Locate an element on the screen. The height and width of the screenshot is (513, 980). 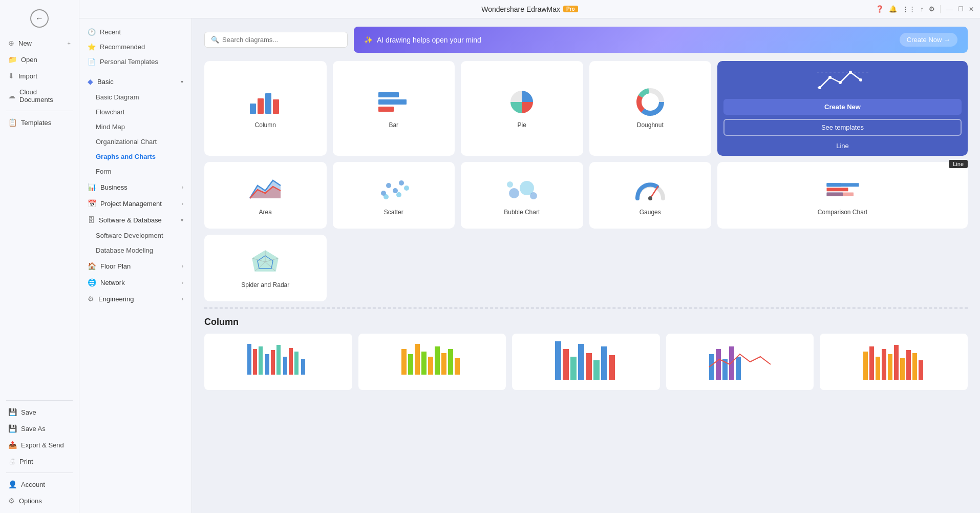
nav-org-chart: Organizational Chart is located at coordinates (135, 141).